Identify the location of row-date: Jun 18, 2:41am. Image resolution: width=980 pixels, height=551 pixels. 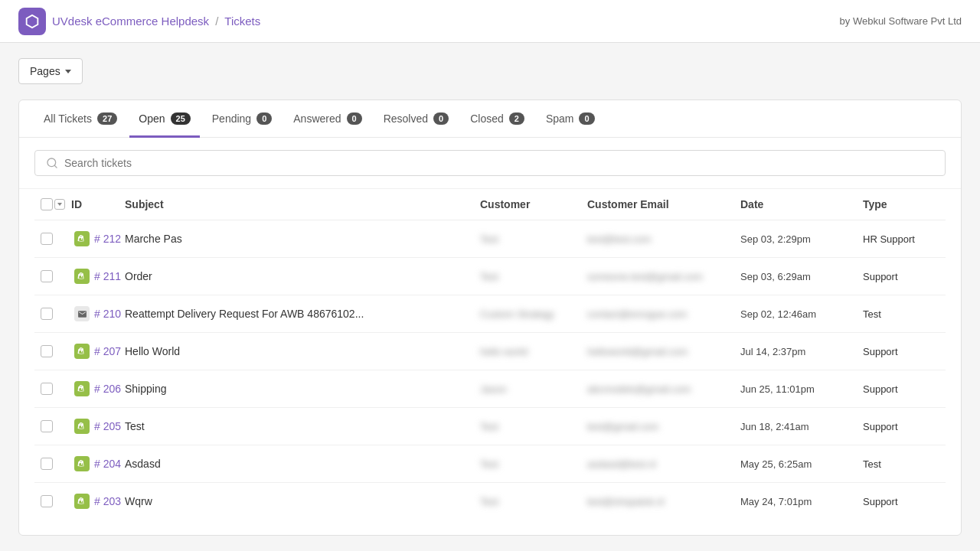
(802, 427).